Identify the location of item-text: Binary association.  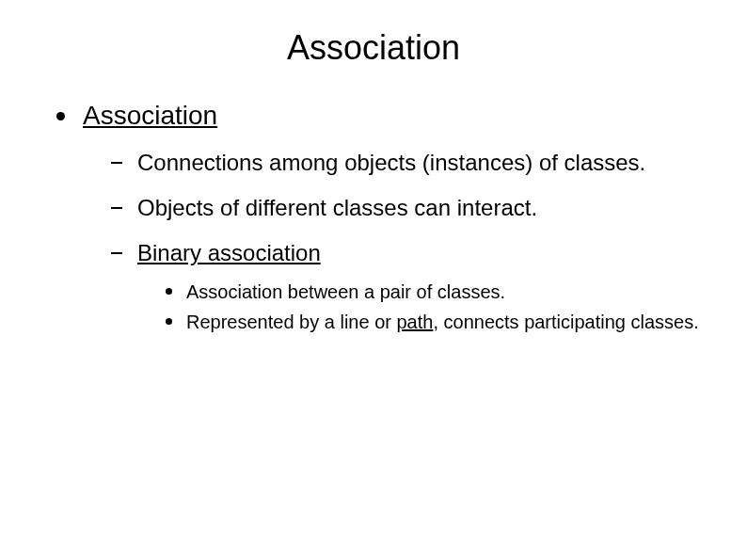
(230, 252).